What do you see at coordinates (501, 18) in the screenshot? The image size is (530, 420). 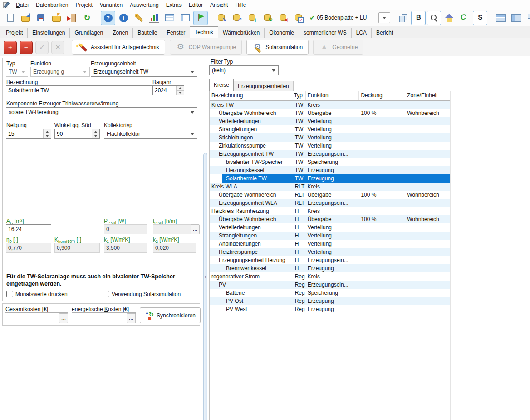 I see `tile-horizontal-button` at bounding box center [501, 18].